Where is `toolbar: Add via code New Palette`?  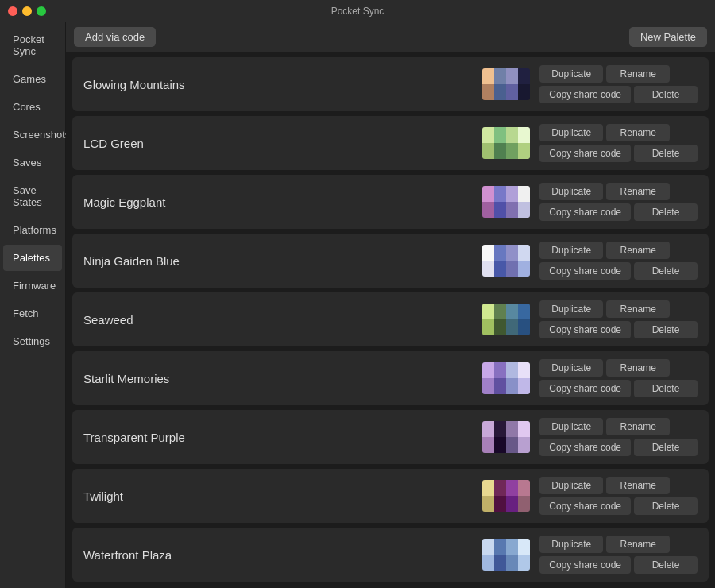 toolbar: Add via code New Palette is located at coordinates (391, 37).